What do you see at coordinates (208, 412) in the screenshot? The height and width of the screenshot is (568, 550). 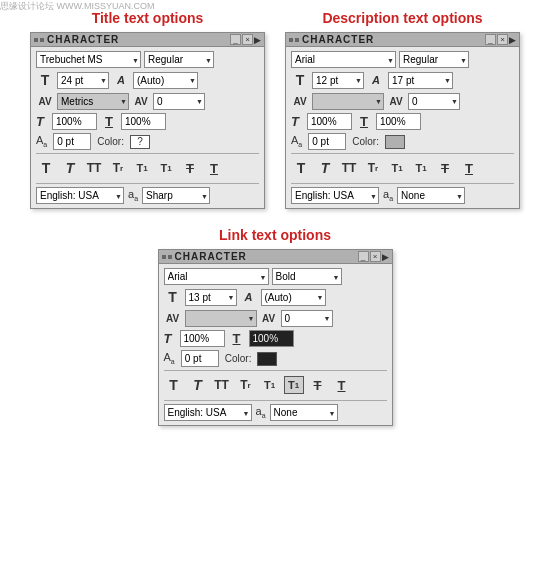 I see `link-lang-select: English: USA` at bounding box center [208, 412].